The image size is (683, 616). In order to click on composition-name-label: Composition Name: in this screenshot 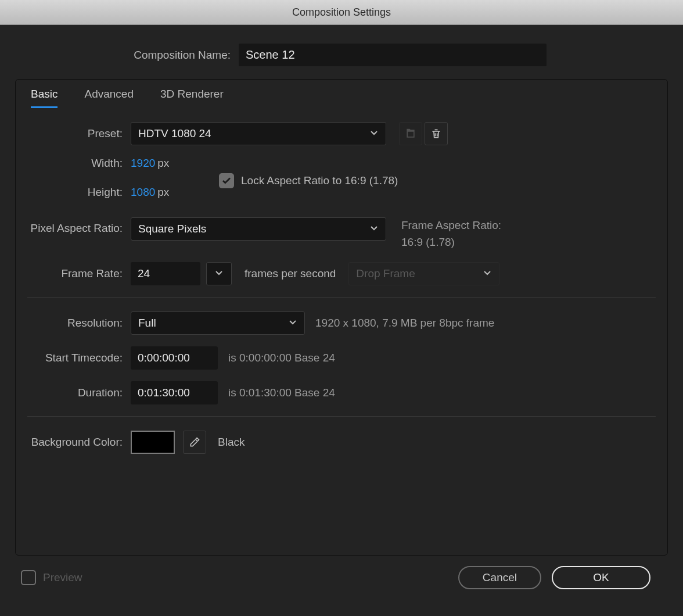, I will do `click(127, 55)`.